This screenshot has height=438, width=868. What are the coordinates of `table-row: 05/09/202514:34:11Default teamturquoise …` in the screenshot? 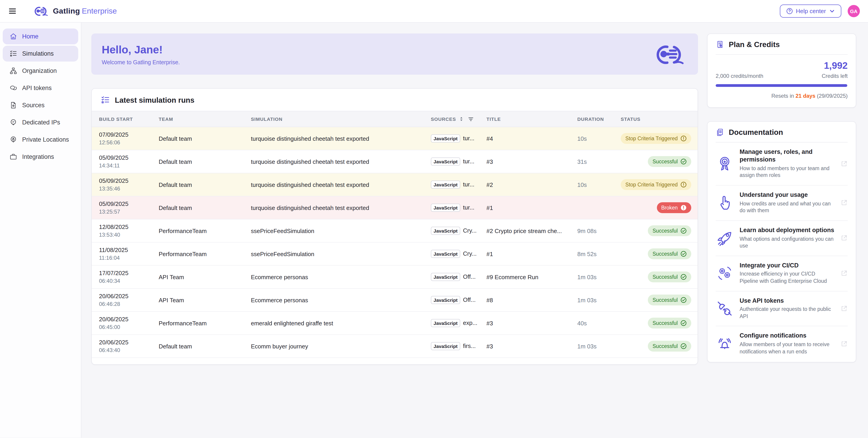 It's located at (395, 162).